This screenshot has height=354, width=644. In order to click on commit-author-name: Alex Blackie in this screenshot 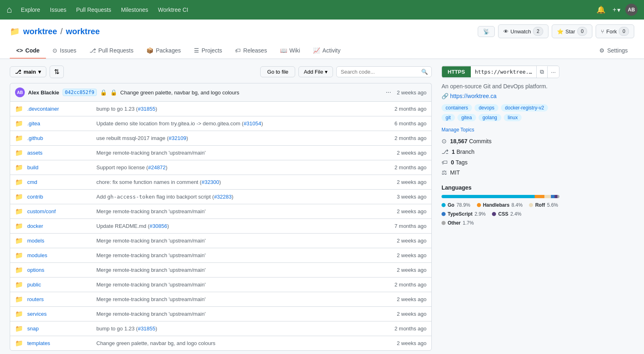, I will do `click(44, 93)`.